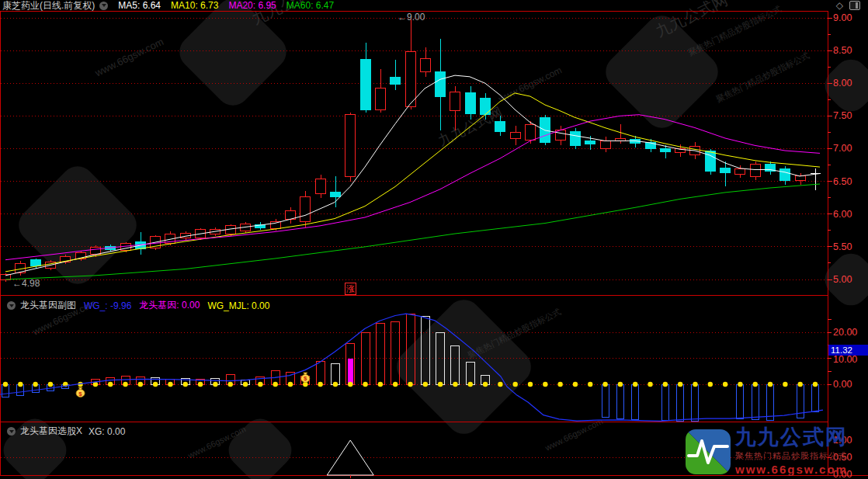 This screenshot has width=868, height=479. Describe the element at coordinates (850, 214) in the screenshot. I see `price-label: 6.00` at that location.